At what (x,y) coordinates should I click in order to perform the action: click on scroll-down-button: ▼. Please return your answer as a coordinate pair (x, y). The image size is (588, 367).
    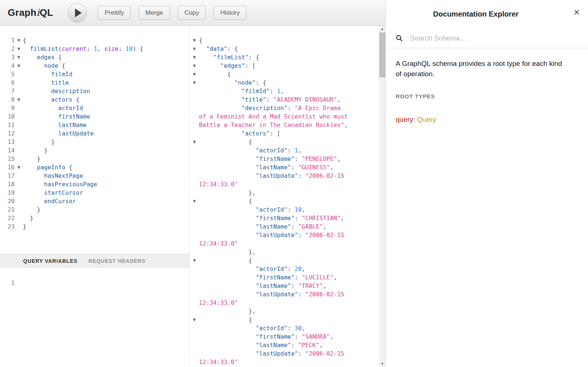
    Looking at the image, I should click on (382, 364).